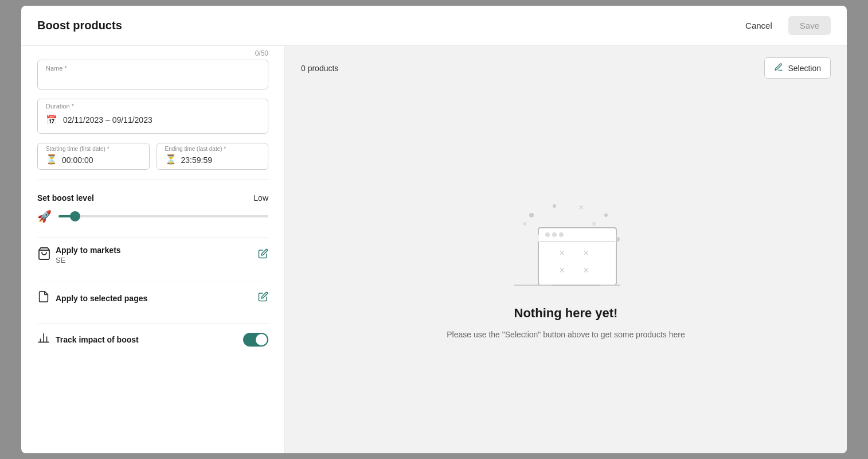 The width and height of the screenshot is (868, 459). What do you see at coordinates (46, 255) in the screenshot?
I see `basket-icon` at bounding box center [46, 255].